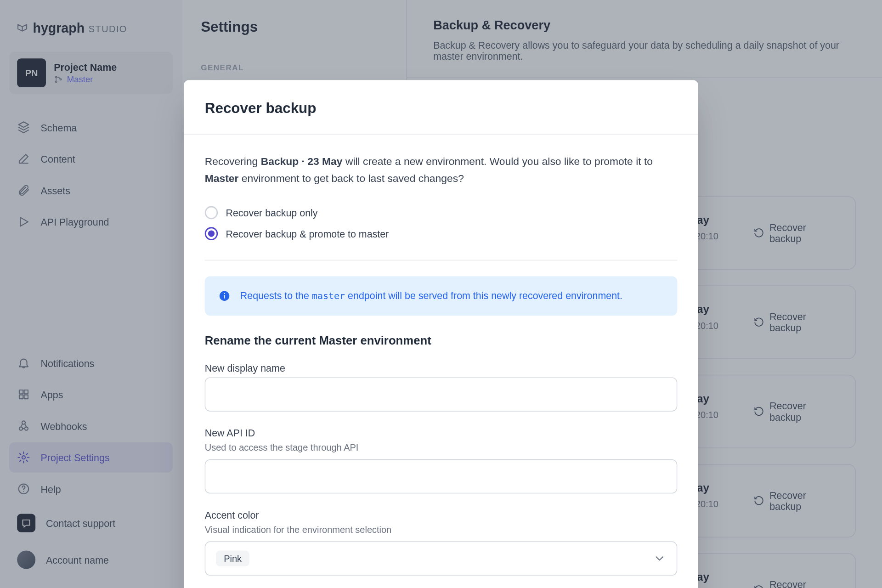 The width and height of the screenshot is (882, 588). Describe the element at coordinates (441, 341) in the screenshot. I see `rename-section-title: Rename the current Master environment` at that location.